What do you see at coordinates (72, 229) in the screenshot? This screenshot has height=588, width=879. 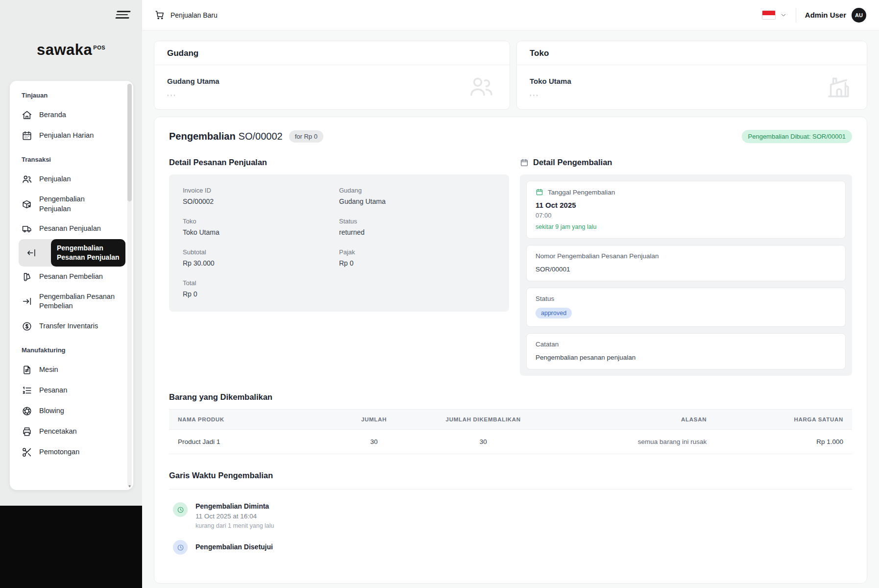 I see `sidebar-item-pesanan-penjualan: Pesanan Penjualan` at bounding box center [72, 229].